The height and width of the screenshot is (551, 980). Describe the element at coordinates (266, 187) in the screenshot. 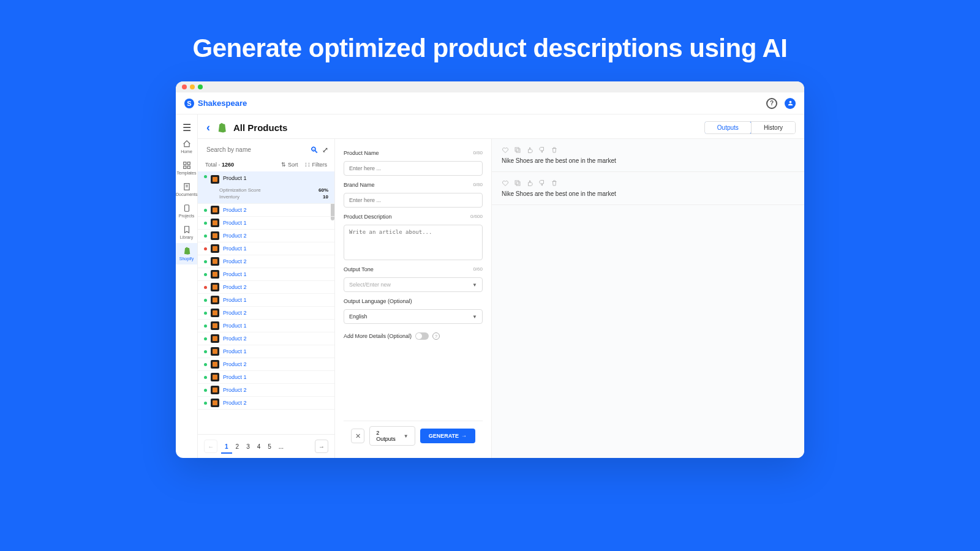

I see `product-row: Product 1 Optimization Score60% Inventor…` at that location.